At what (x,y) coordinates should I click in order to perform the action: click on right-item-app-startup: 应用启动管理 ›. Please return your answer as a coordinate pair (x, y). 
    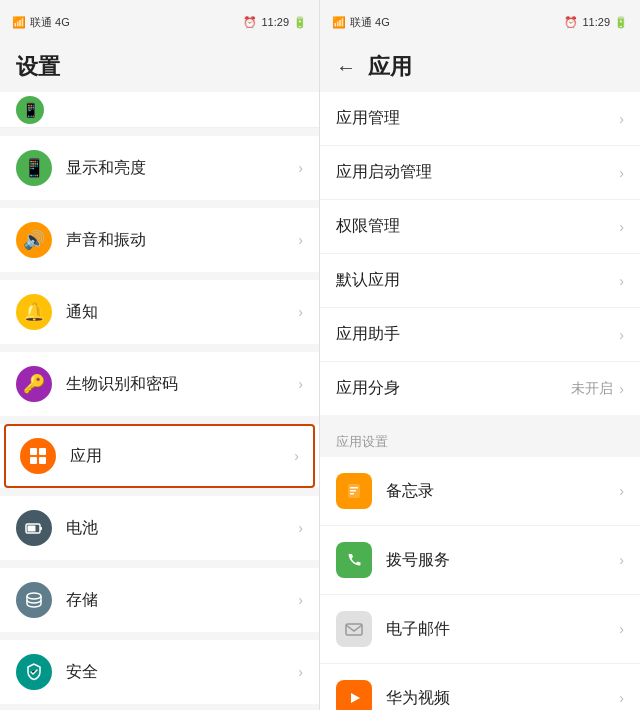
    Looking at the image, I should click on (480, 173).